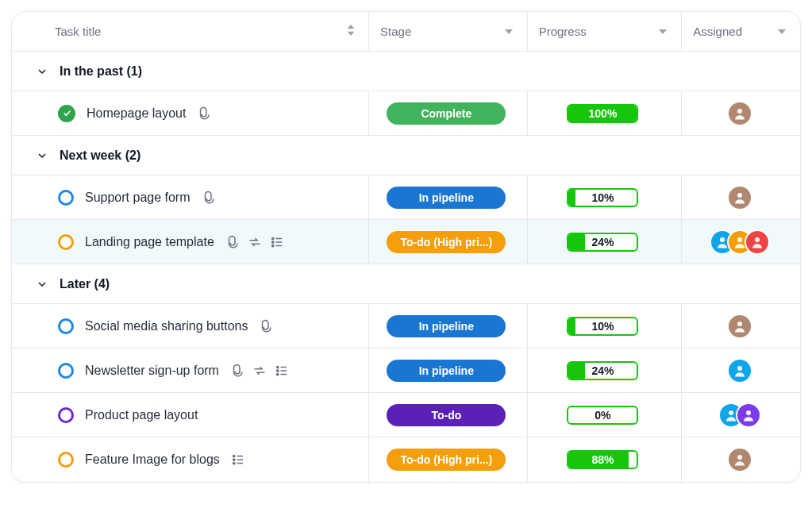 This screenshot has width=812, height=520. What do you see at coordinates (141, 415) in the screenshot?
I see `task-title-label: Product page layout` at bounding box center [141, 415].